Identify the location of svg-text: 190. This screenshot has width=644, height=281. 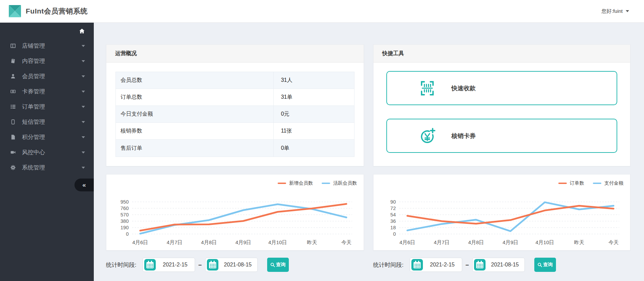
(125, 228).